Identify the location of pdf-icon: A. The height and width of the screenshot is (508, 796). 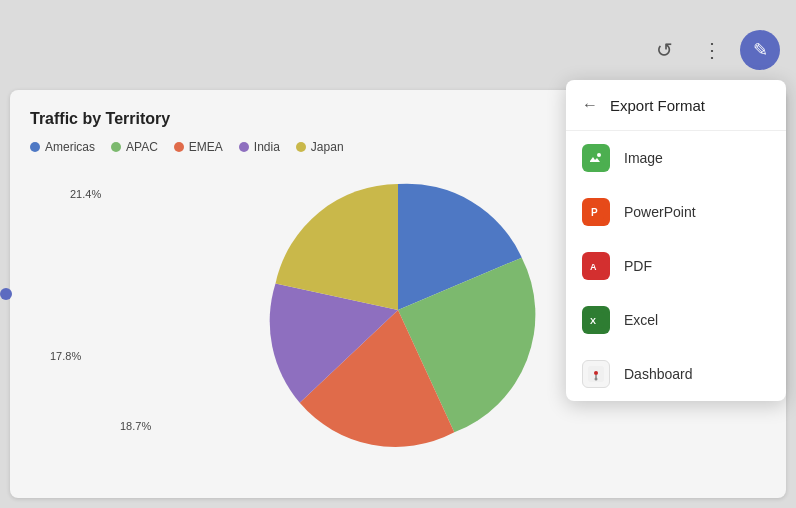
(596, 266).